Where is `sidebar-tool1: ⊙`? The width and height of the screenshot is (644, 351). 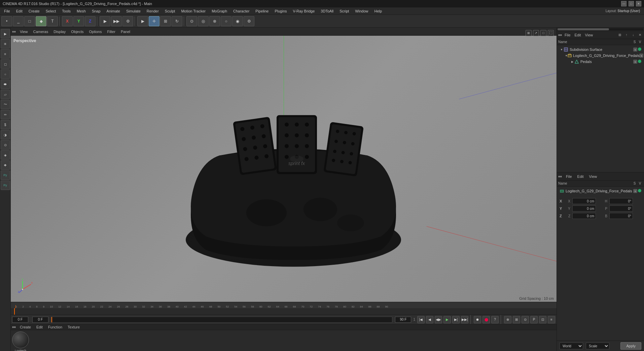
sidebar-tool1: ⊙ is located at coordinates (5, 145).